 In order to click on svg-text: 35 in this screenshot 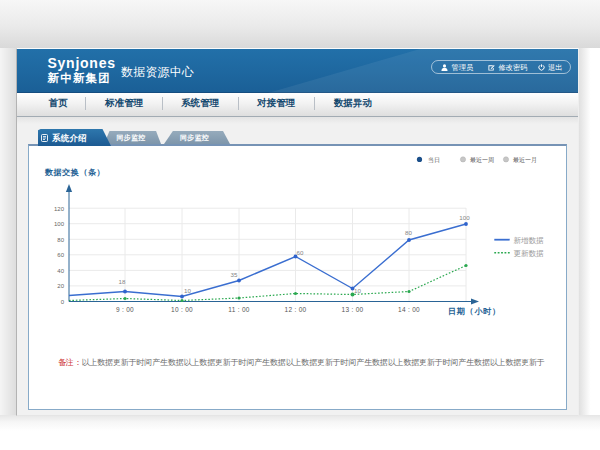, I will do `click(234, 274)`.